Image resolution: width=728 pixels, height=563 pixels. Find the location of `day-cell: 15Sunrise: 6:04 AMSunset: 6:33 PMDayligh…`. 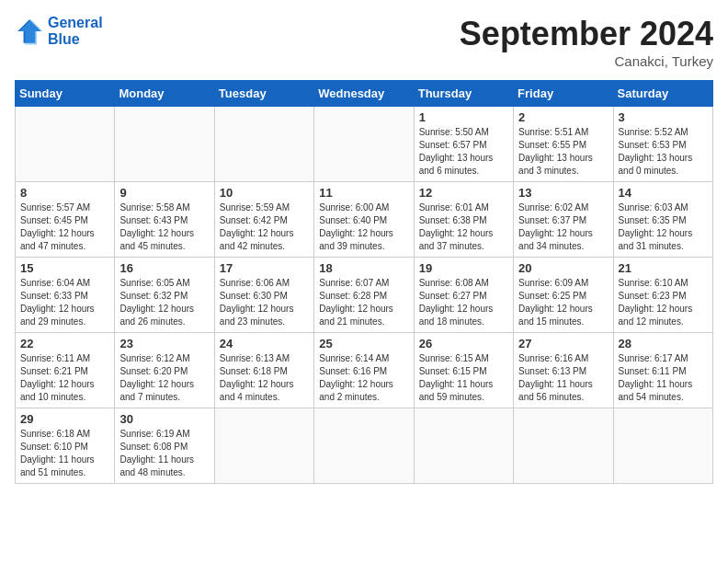

day-cell: 15Sunrise: 6:04 AMSunset: 6:33 PMDayligh… is located at coordinates (65, 295).